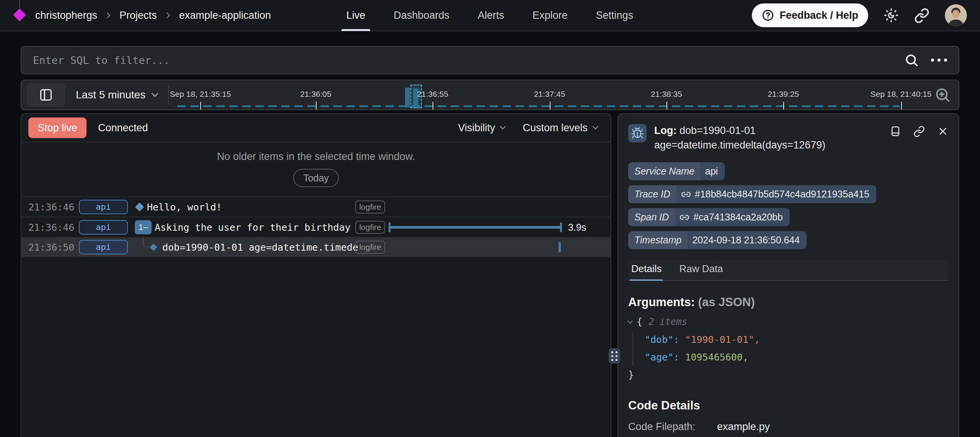  What do you see at coordinates (789, 270) in the screenshot?
I see `detail-tabs: Details Raw Data` at bounding box center [789, 270].